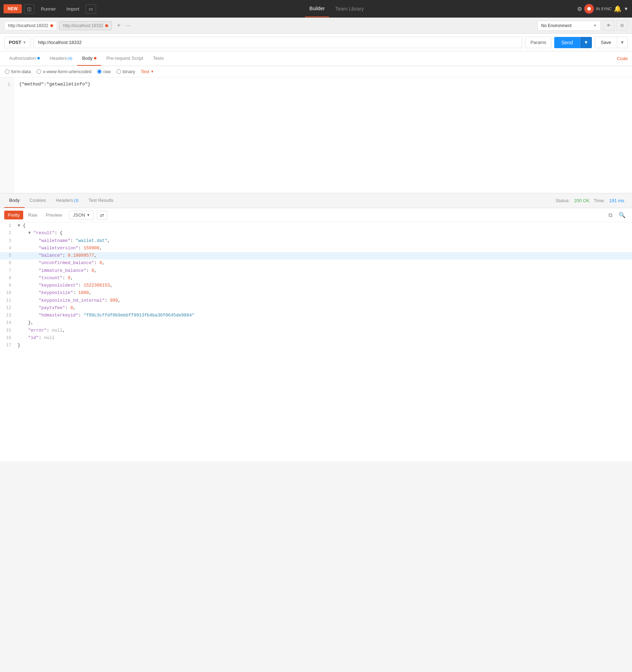 This screenshot has width=632, height=672. I want to click on save-button: Save, so click(606, 42).